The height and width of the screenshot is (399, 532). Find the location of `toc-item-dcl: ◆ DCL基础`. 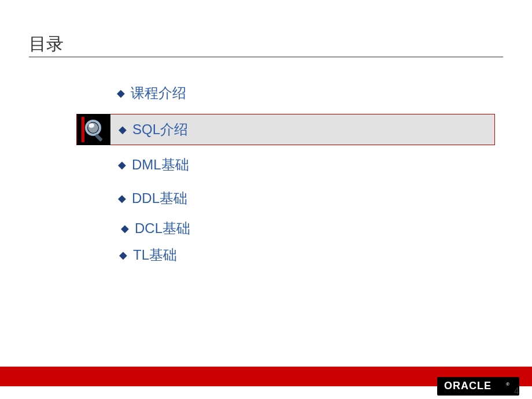

toc-item-dcl: ◆ DCL基础 is located at coordinates (286, 228).